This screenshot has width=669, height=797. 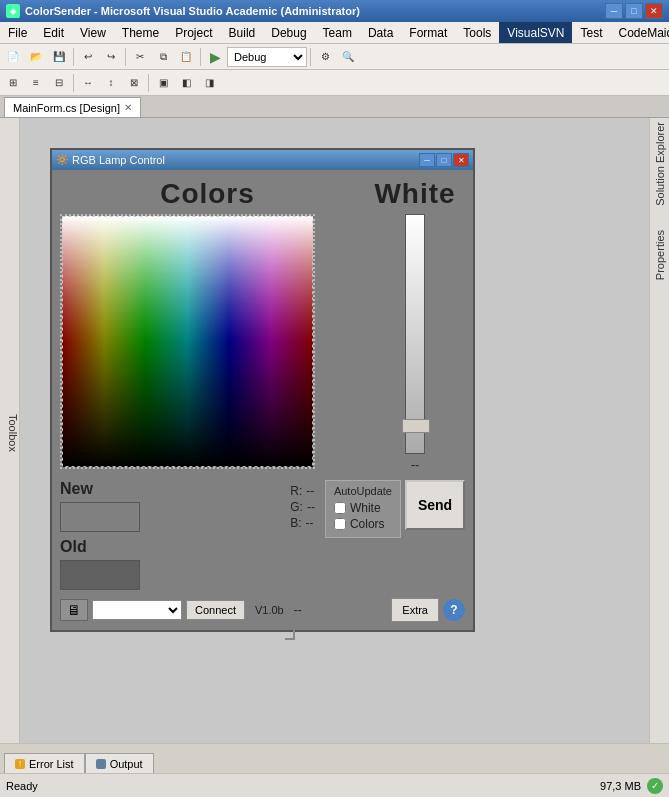 What do you see at coordinates (74, 83) in the screenshot?
I see `sep5` at bounding box center [74, 83].